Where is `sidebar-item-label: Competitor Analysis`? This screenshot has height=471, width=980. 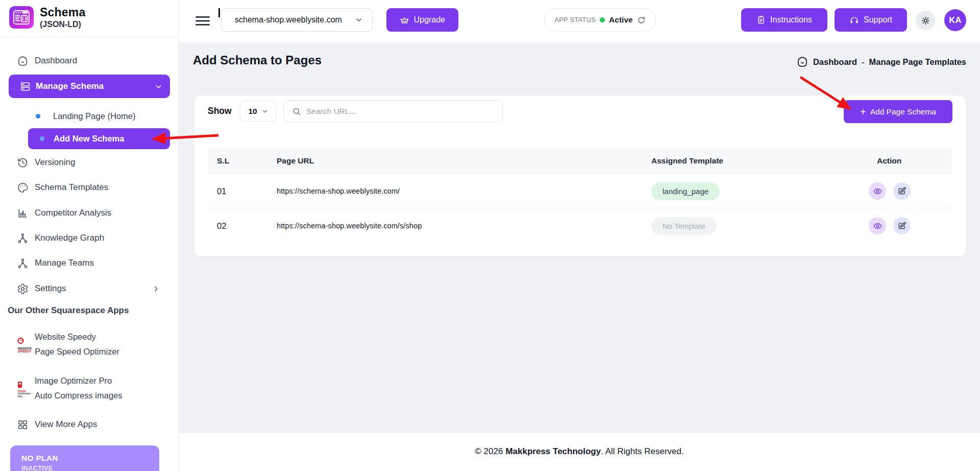 sidebar-item-label: Competitor Analysis is located at coordinates (73, 213).